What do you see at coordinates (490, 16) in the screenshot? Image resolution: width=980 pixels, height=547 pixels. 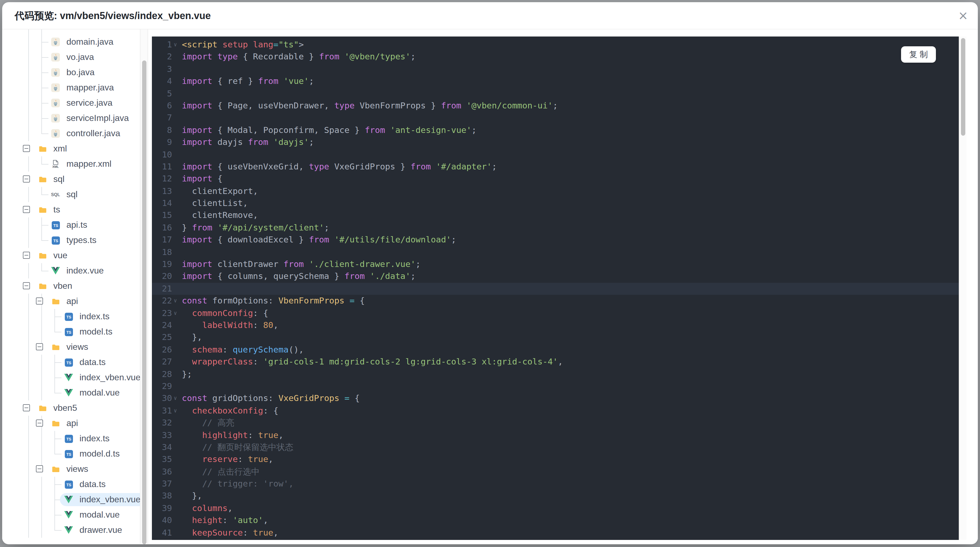 I see `dialog-header: 代码预览: vm/vben5/views/index_vben.vue ×` at bounding box center [490, 16].